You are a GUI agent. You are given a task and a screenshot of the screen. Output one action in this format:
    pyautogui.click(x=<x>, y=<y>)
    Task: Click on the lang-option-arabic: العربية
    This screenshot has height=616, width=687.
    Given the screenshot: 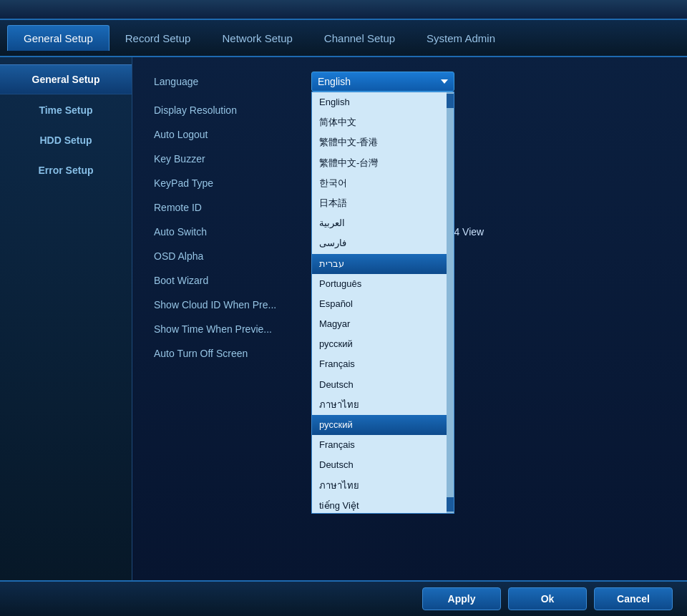 What is the action you would take?
    pyautogui.click(x=383, y=223)
    